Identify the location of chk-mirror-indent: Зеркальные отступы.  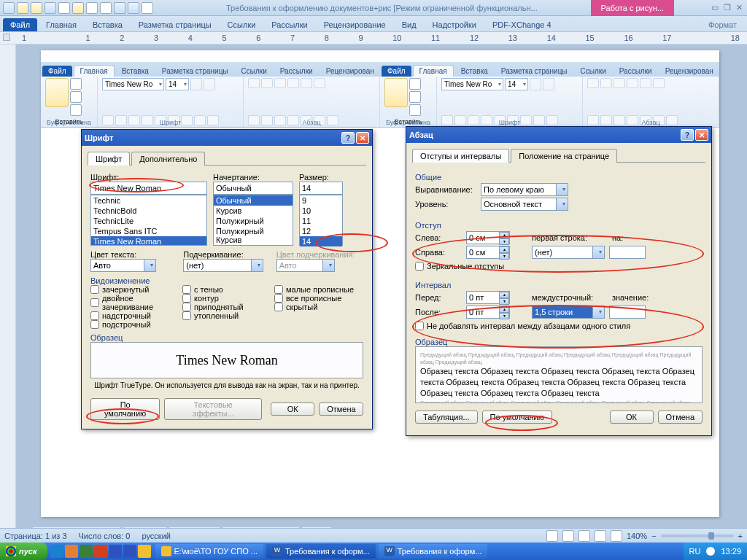
(559, 266).